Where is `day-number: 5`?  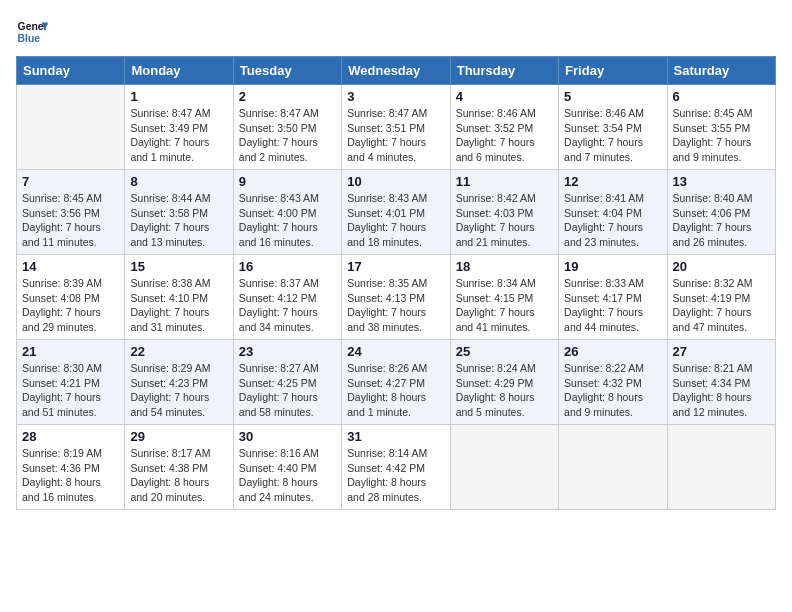
day-number: 5 is located at coordinates (612, 96).